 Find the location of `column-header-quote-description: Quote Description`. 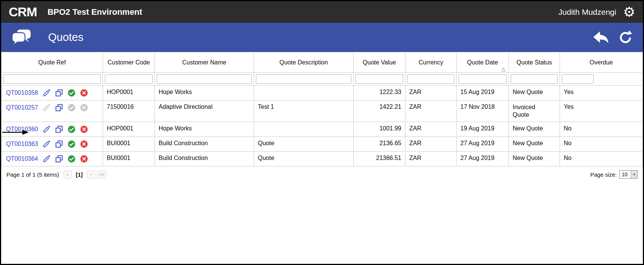

column-header-quote-description: Quote Description is located at coordinates (304, 63).